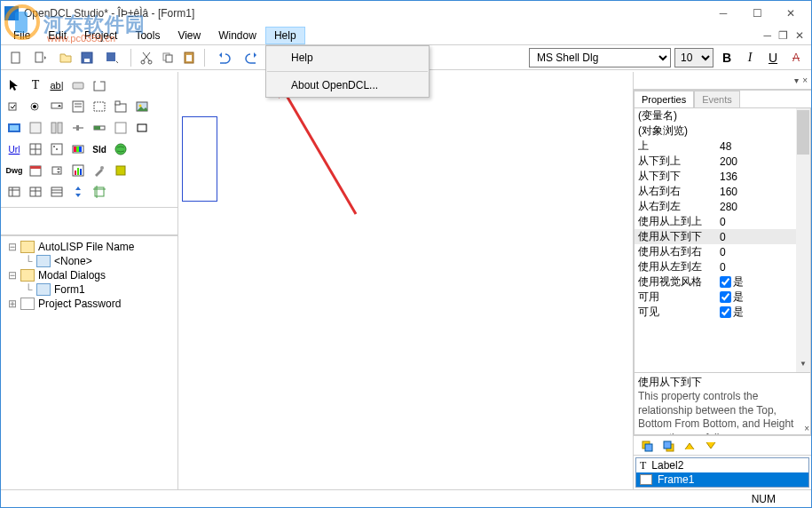 This screenshot has height=508, width=812. Describe the element at coordinates (600, 58) in the screenshot. I see `font-family-select: MS Shell Dlg` at that location.